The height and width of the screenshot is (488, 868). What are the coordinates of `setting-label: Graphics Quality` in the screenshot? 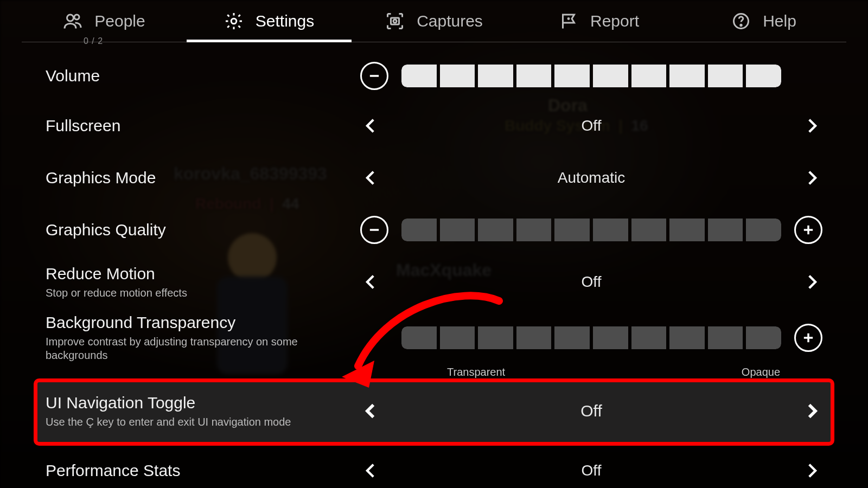 It's located at (203, 230).